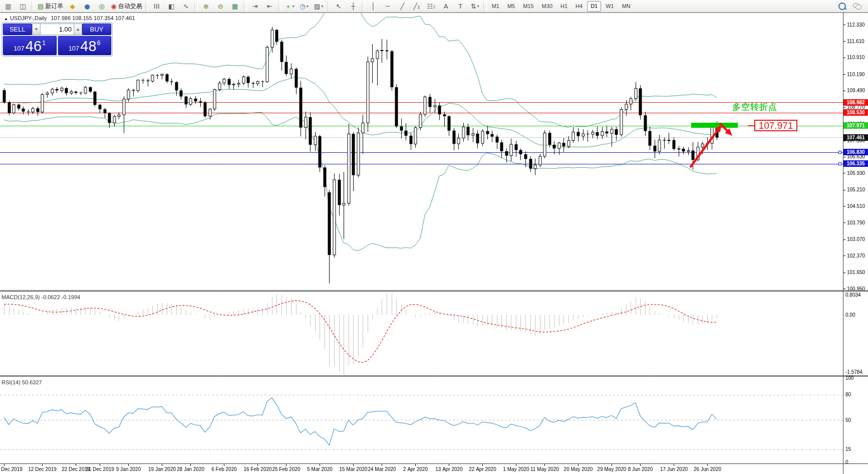  Describe the element at coordinates (564, 6) in the screenshot. I see `timeframe-h1-button: H1` at that location.